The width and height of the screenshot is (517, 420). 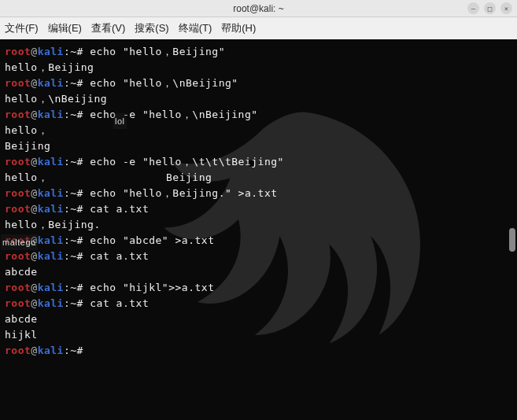 I want to click on output-line: hello，Beijing., so click(x=258, y=225).